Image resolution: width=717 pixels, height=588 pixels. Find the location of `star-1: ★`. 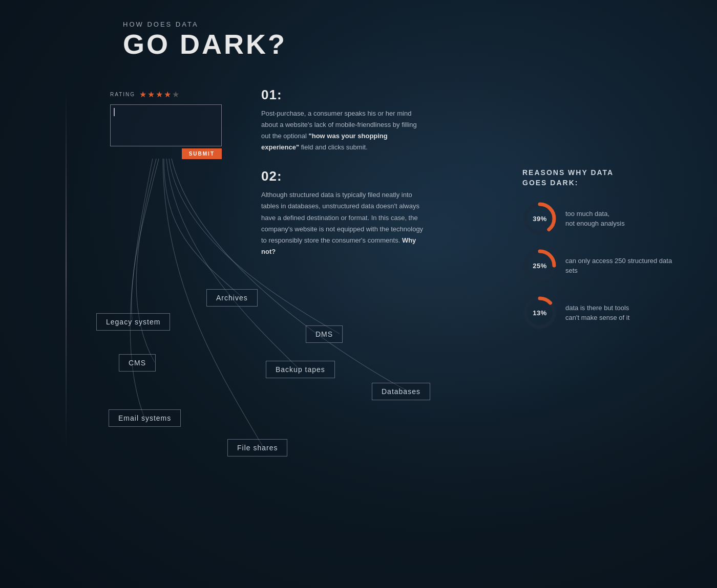

star-1: ★ is located at coordinates (143, 94).